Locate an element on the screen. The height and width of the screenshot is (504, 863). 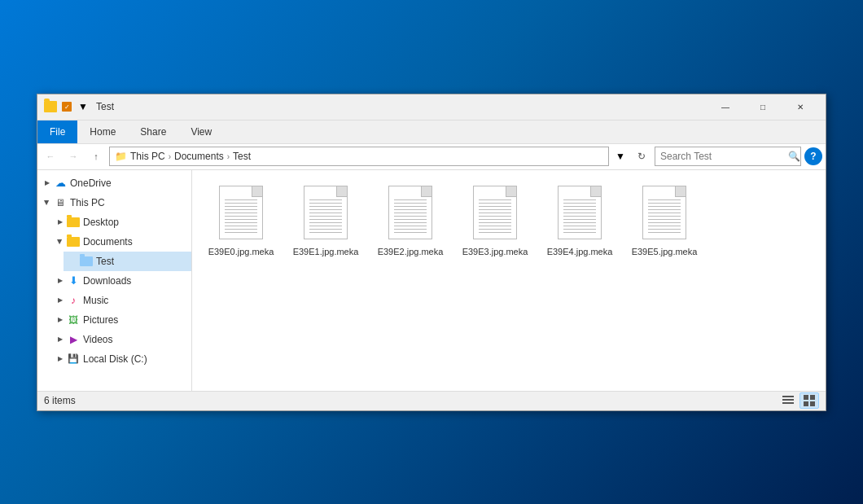
videos-folder-icon: ▶ is located at coordinates (73, 340).